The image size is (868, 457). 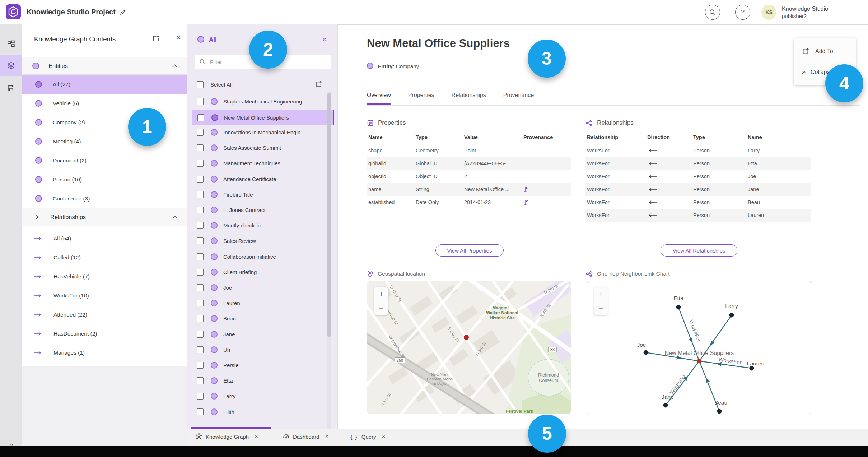 I want to click on edit-title-icon, so click(x=123, y=12).